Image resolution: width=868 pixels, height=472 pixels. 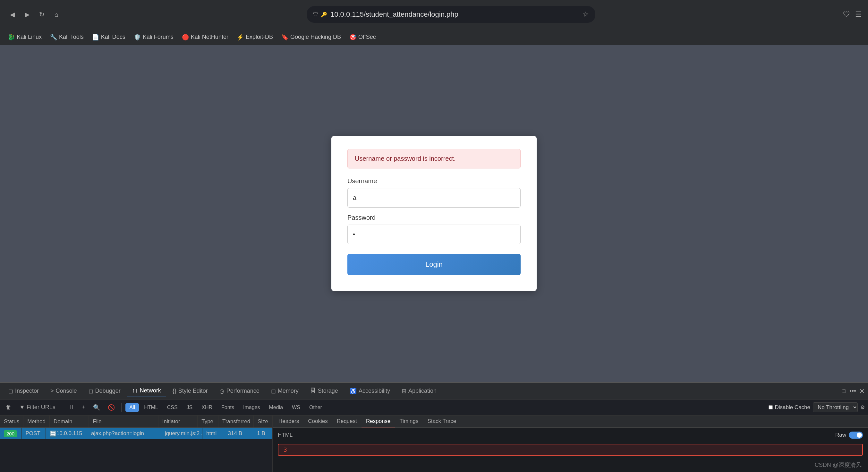 What do you see at coordinates (263, 421) in the screenshot?
I see `header-size: Size` at bounding box center [263, 421].